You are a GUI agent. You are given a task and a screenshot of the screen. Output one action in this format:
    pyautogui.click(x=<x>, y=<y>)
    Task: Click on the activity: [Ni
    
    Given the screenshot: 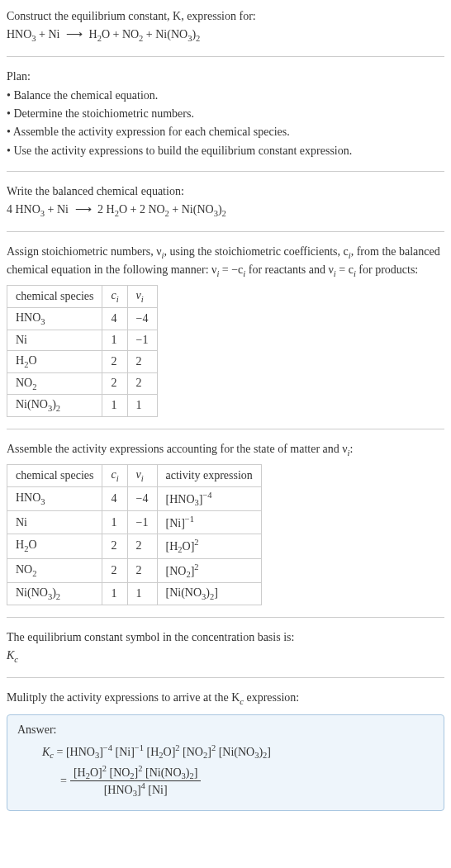 What is the action you would take?
    pyautogui.click(x=173, y=524)
    